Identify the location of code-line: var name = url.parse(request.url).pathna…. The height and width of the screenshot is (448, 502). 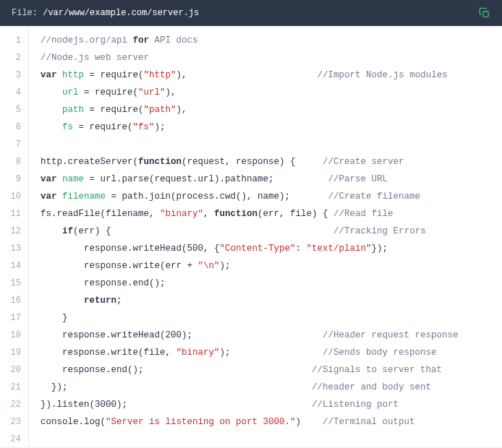
(250, 179).